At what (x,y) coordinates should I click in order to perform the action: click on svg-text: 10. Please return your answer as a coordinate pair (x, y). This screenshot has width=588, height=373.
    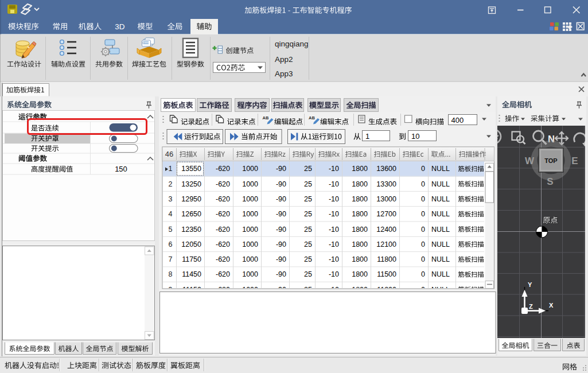
    Looking at the image, I should click on (415, 137).